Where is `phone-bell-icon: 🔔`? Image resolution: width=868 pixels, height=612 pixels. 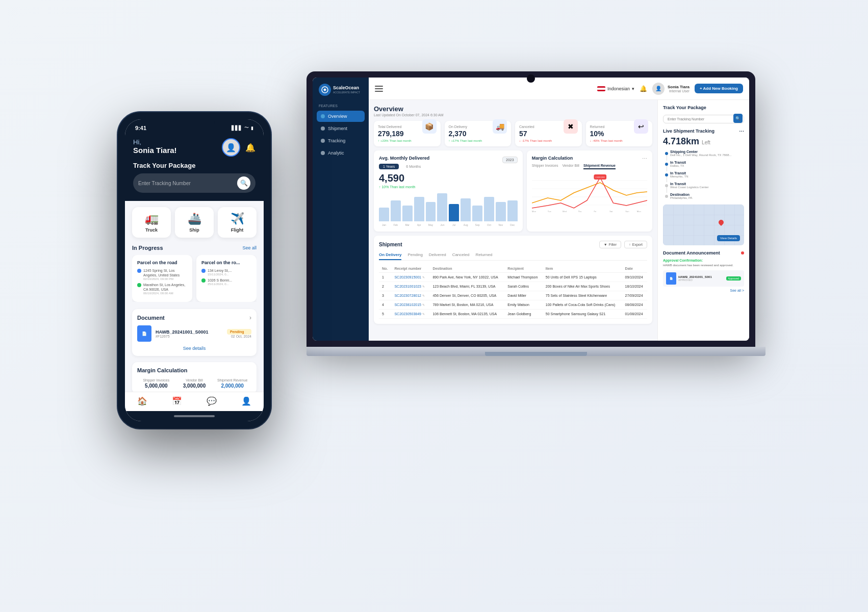 phone-bell-icon: 🔔 is located at coordinates (250, 148).